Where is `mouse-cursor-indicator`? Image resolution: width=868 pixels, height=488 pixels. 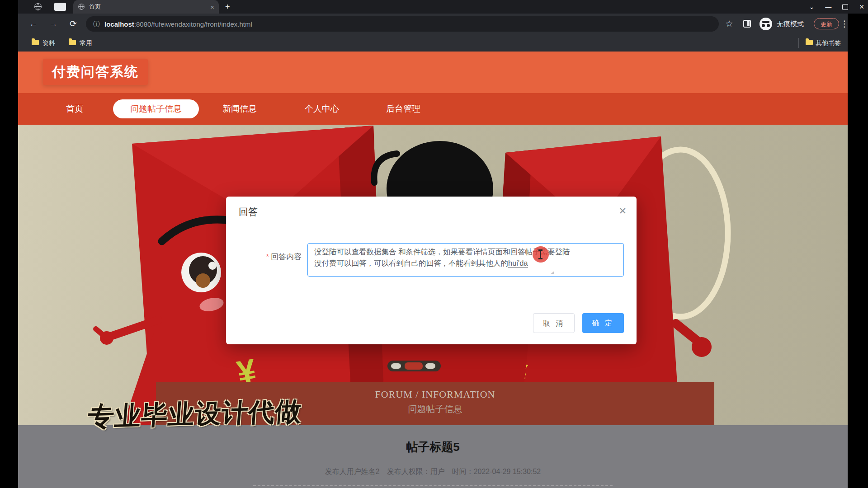
mouse-cursor-indicator is located at coordinates (541, 254).